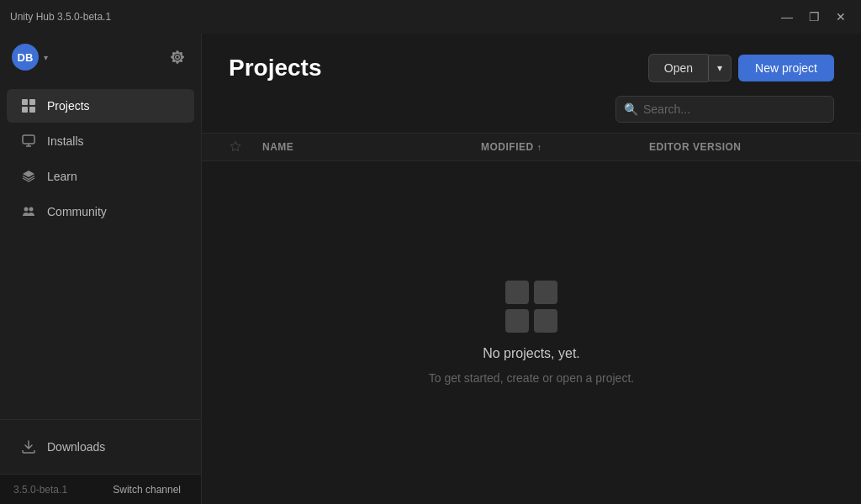 The image size is (861, 504). I want to click on page-title: Projects, so click(276, 68).